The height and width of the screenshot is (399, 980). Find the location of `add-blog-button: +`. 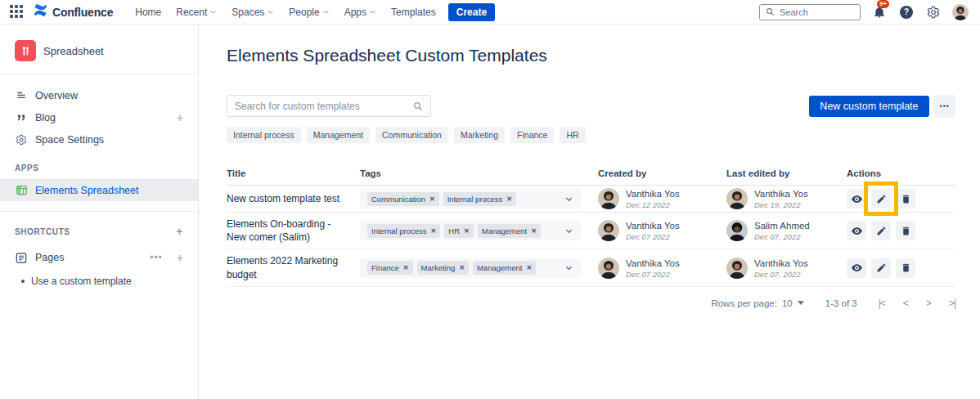

add-blog-button: + is located at coordinates (180, 118).